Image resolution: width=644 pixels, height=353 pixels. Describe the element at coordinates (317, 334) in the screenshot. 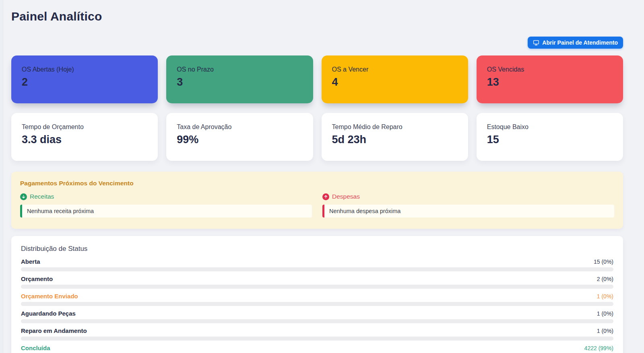

I see `status-row-reparo-em-andamento: Reparo em Andamento 1 (0%)` at that location.